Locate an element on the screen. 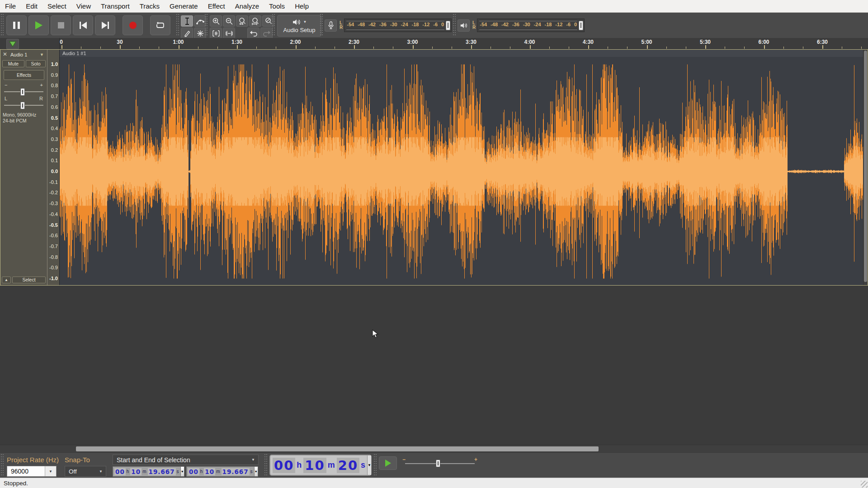 Image resolution: width=868 pixels, height=488 pixels. audio-setup-label: Audio Setup is located at coordinates (299, 30).